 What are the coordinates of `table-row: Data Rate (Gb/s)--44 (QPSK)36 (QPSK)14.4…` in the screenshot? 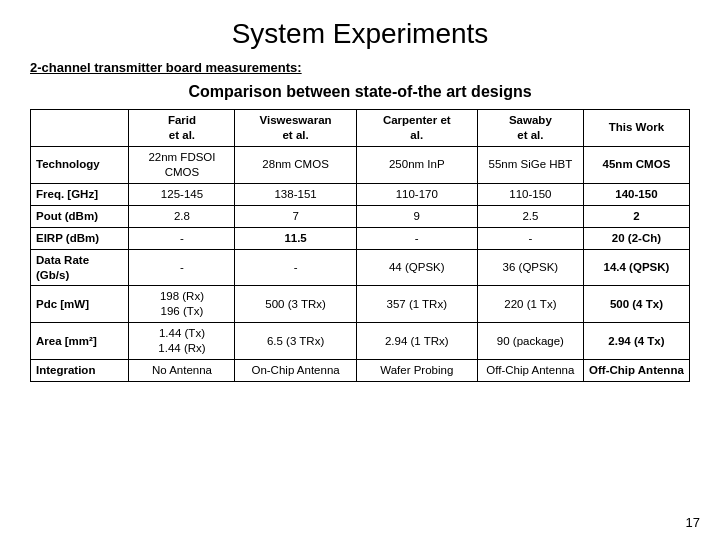 It's located at (360, 268).